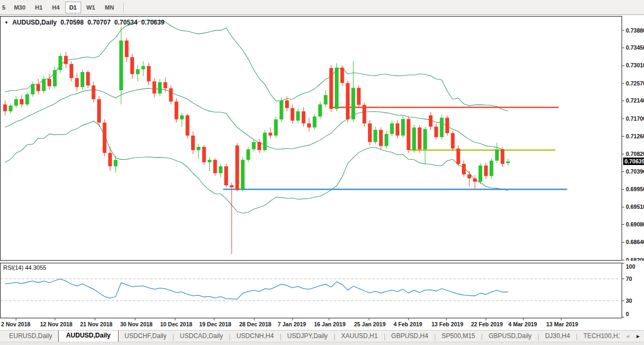 The width and height of the screenshot is (644, 345). What do you see at coordinates (145, 336) in the screenshot?
I see `tab-usdchf-daily: USDCHF,Daily` at bounding box center [145, 336].